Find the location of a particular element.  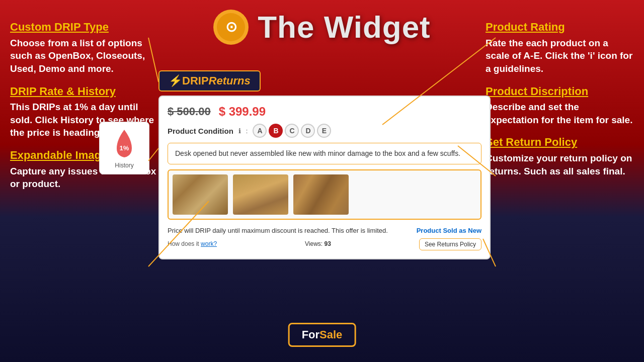

bottom-top-row: Price will DRIP daily until maximum disc… is located at coordinates (325, 231).